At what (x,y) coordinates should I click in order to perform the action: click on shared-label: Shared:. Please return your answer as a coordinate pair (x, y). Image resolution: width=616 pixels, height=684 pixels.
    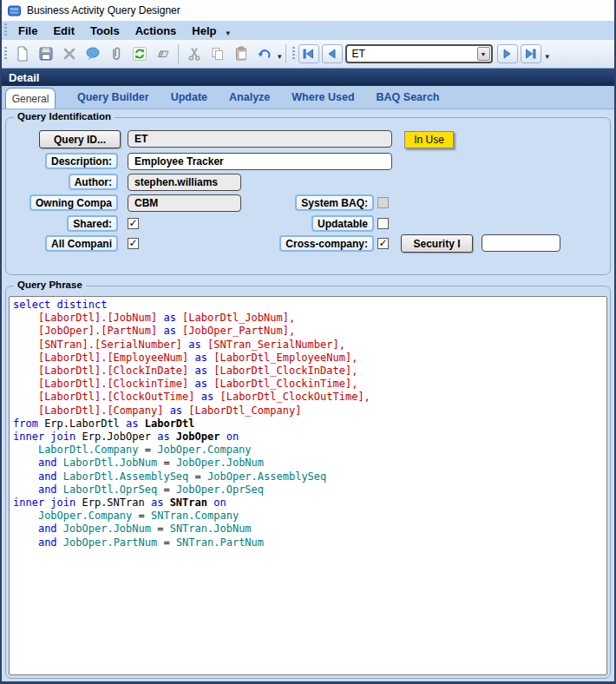
    Looking at the image, I should click on (92, 224).